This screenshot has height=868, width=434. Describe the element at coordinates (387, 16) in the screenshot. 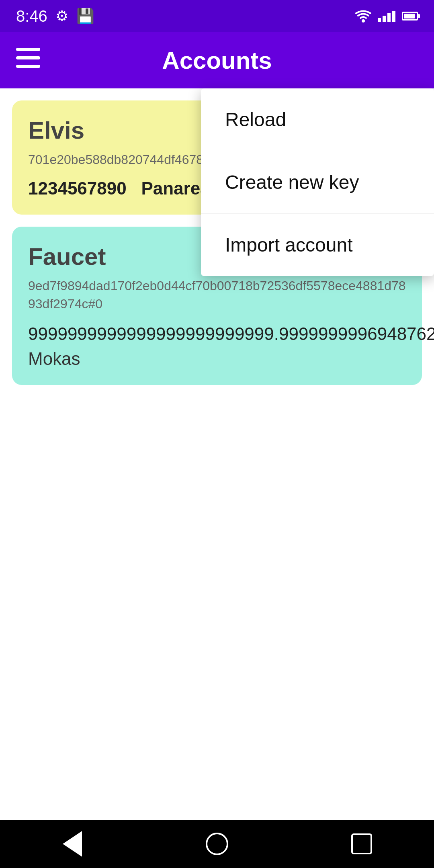

I see `signal-icon` at that location.